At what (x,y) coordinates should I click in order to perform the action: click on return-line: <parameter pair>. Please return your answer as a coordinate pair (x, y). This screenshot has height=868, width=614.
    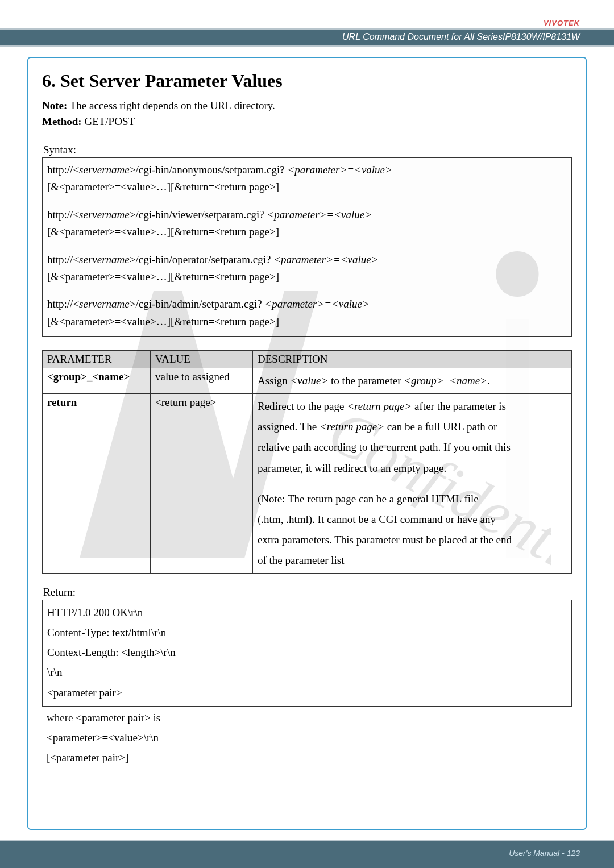
    Looking at the image, I should click on (307, 692).